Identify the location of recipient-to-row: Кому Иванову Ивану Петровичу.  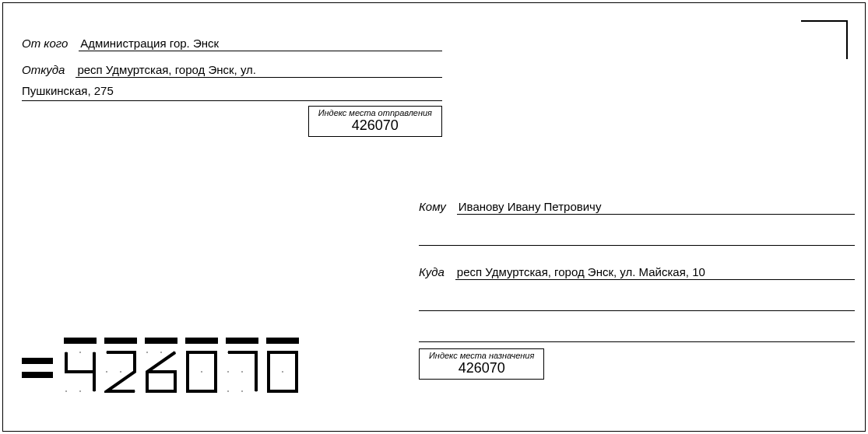
(637, 205).